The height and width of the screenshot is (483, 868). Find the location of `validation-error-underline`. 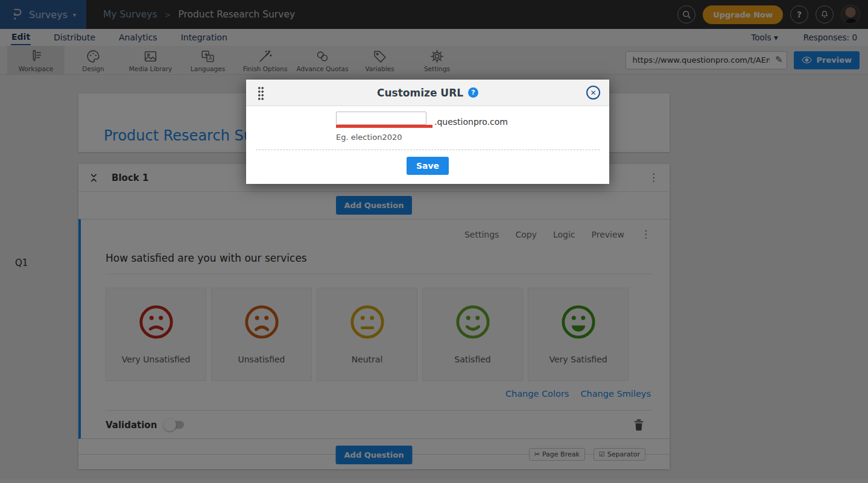

validation-error-underline is located at coordinates (384, 127).